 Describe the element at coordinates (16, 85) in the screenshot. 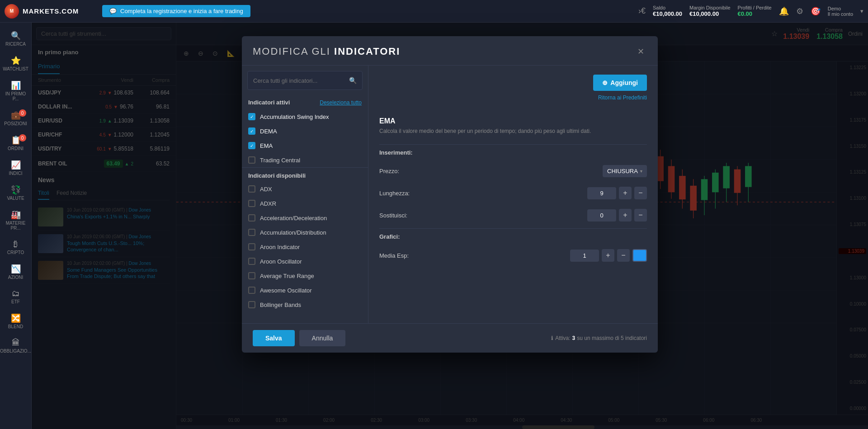

I see `chart-bar-icon: 📊` at that location.